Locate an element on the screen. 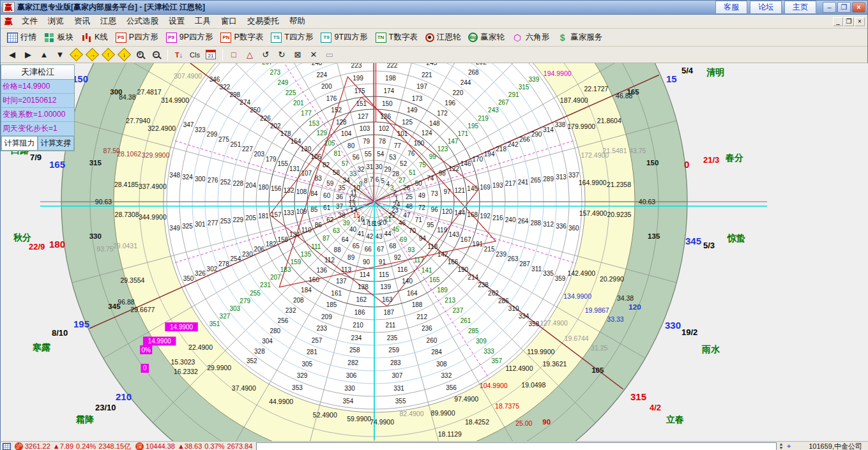 Image resolution: width=868 pixels, height=450 pixels. svg-text: 93 is located at coordinates (411, 250).